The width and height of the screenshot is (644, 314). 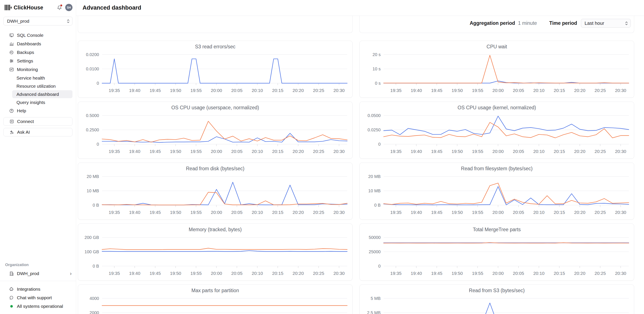 What do you see at coordinates (38, 306) in the screenshot?
I see `system-status: All systems operational` at bounding box center [38, 306].